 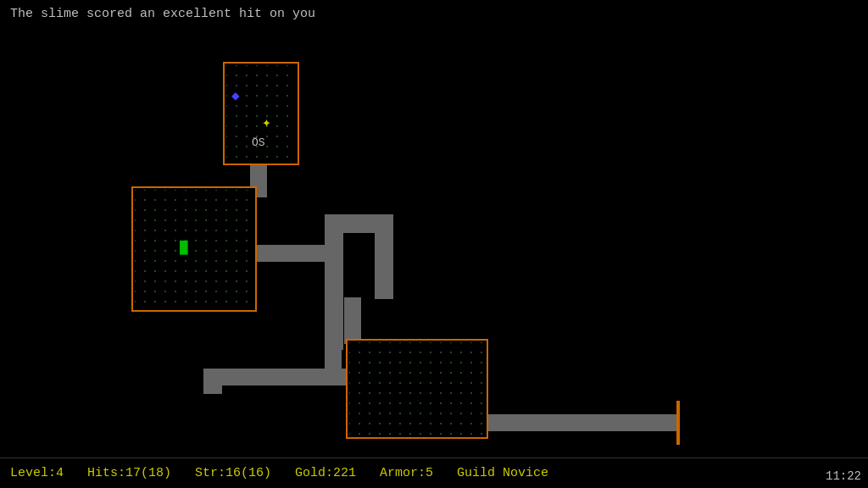 What do you see at coordinates (353, 320) in the screenshot?
I see `corridor-bottom-v` at bounding box center [353, 320].